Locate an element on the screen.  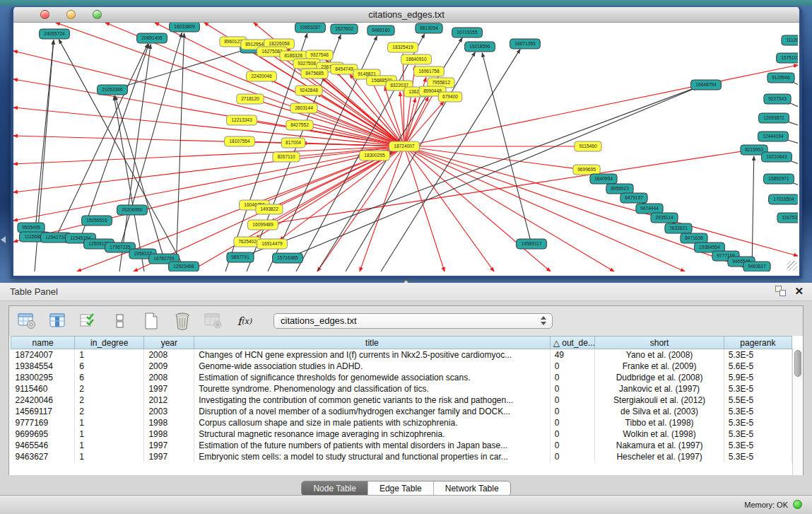
tab-edge-table: Edge Table is located at coordinates (401, 489).